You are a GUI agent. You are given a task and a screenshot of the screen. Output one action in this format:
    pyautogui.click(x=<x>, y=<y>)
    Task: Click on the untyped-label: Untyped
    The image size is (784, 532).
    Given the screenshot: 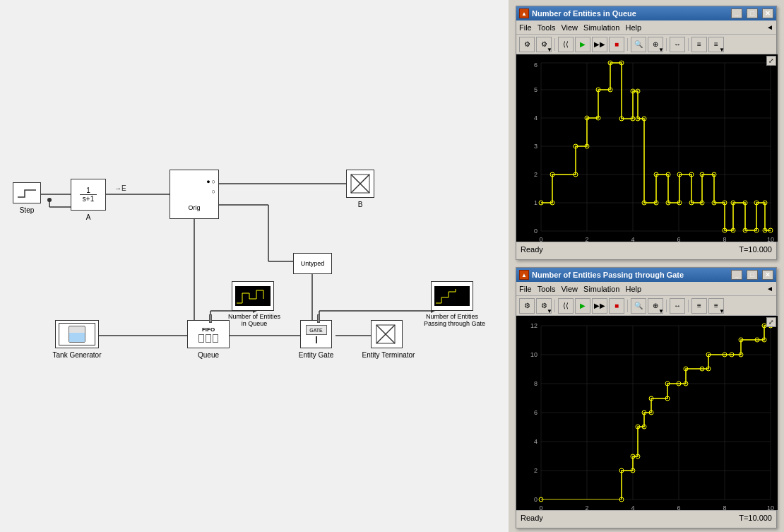 What is the action you would take?
    pyautogui.click(x=313, y=264)
    